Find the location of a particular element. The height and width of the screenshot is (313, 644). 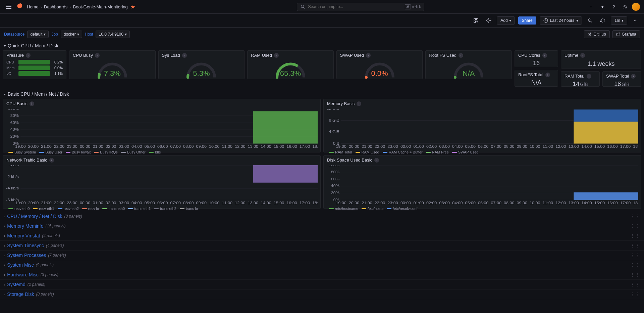

uptime-panel: Uptimei 1.1 weeks is located at coordinates (601, 59).